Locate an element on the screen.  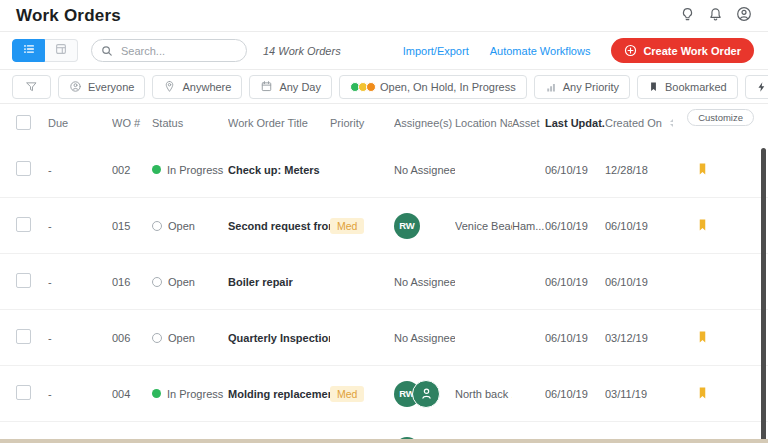
notifications-button is located at coordinates (716, 16).